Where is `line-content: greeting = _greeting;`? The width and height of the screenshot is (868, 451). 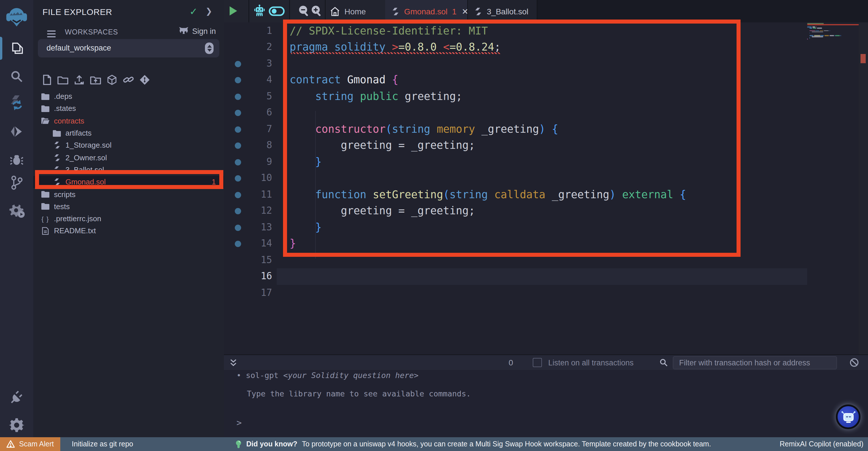
line-content: greeting = _greeting; is located at coordinates (382, 211).